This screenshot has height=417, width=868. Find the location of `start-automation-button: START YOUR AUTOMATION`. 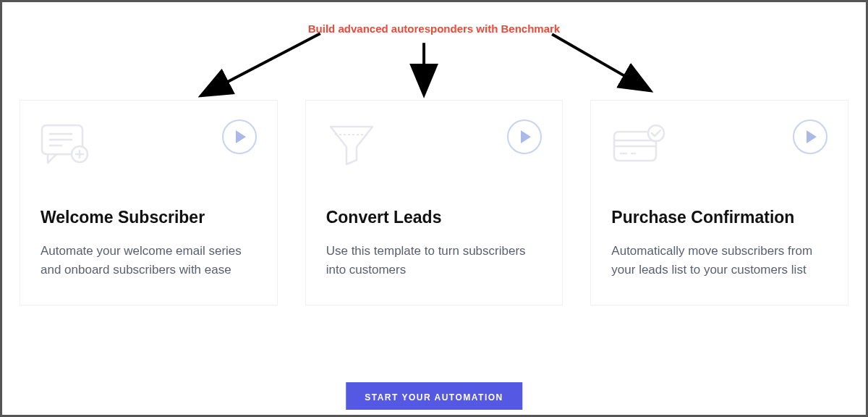

start-automation-button: START YOUR AUTOMATION is located at coordinates (434, 396).